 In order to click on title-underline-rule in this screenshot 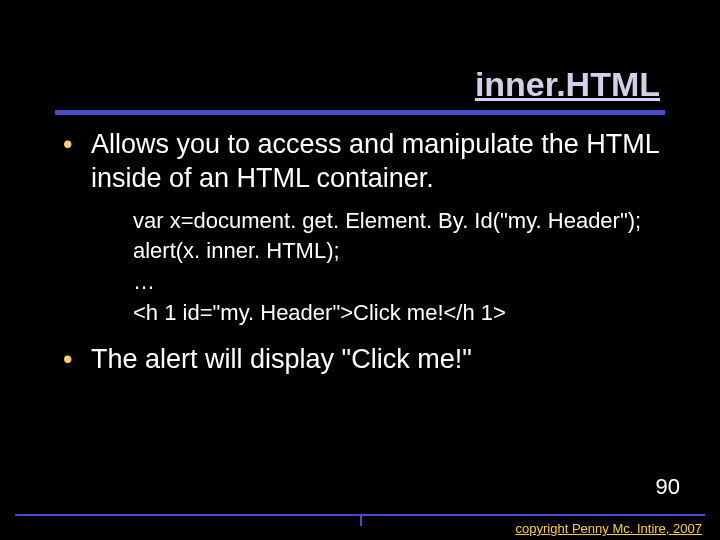, I will do `click(360, 112)`.